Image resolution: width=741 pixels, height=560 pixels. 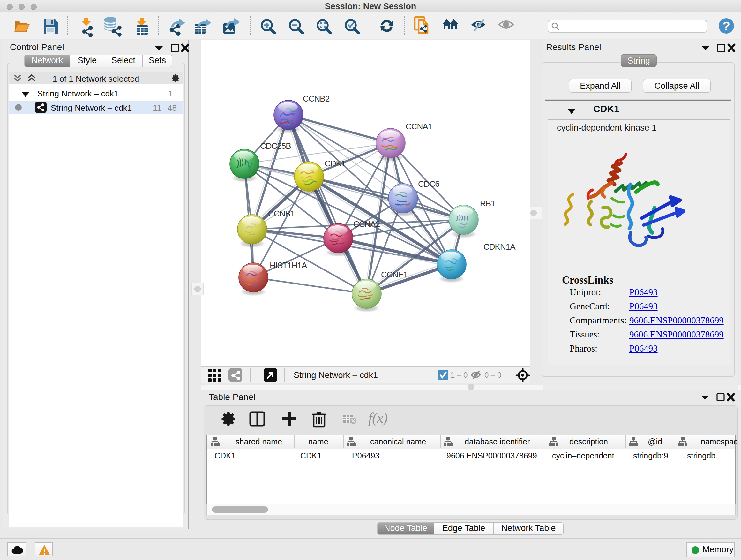 What do you see at coordinates (275, 146) in the screenshot?
I see `svg-text: CDC25B` at bounding box center [275, 146].